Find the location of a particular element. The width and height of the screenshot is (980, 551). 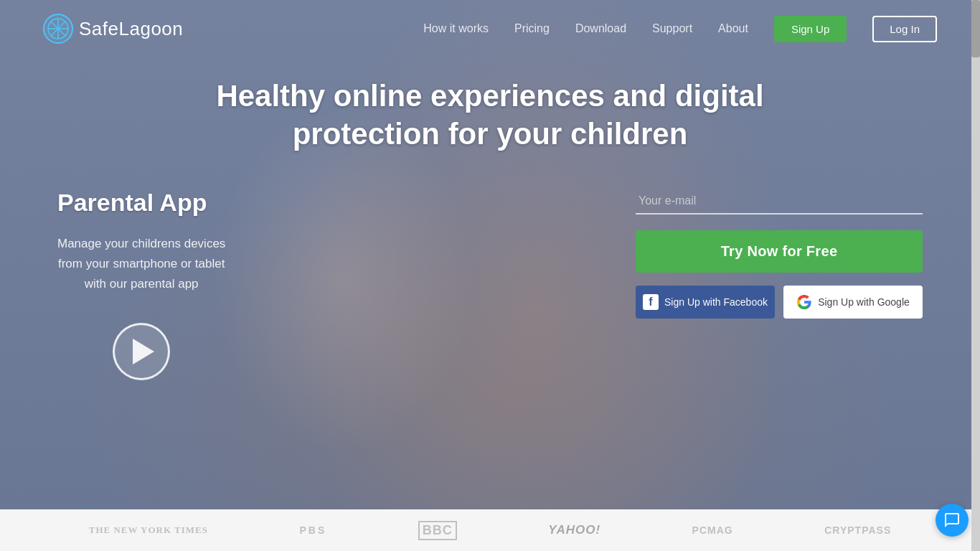

google-signup-button: Sign Up with Google is located at coordinates (853, 302).